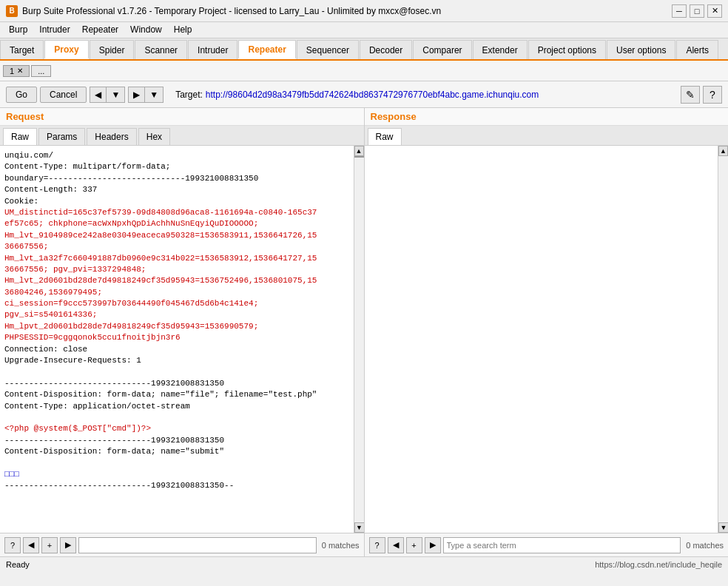  I want to click on response-prev-button: ◀, so click(396, 545).